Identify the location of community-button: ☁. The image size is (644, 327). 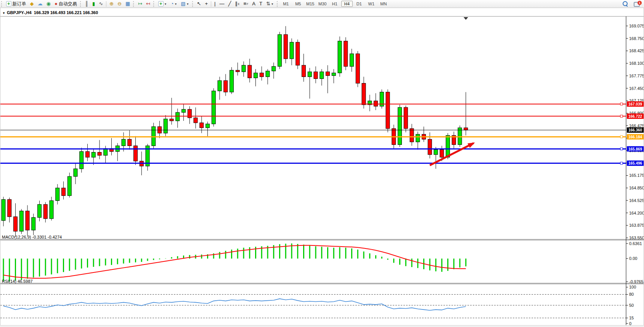
(40, 4).